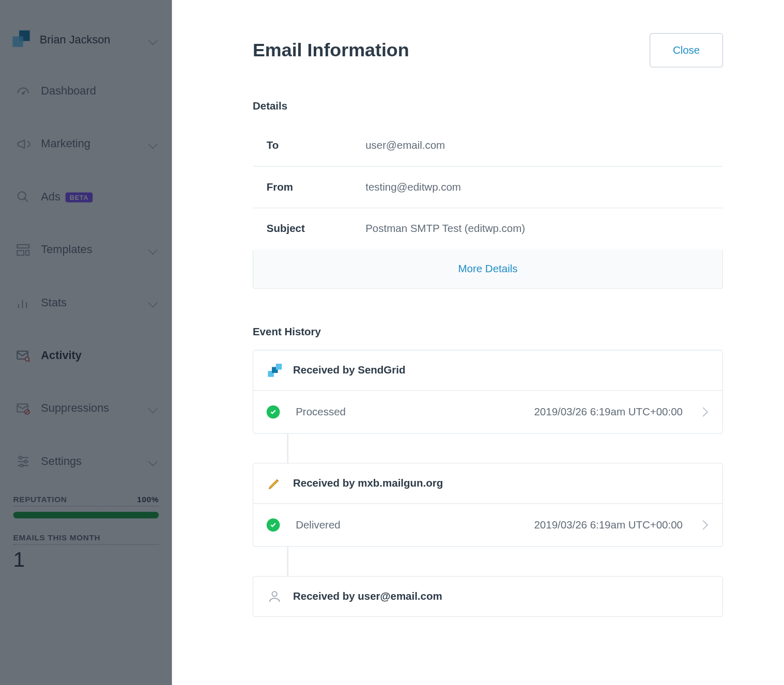 Image resolution: width=784 pixels, height=685 pixels. What do you see at coordinates (86, 250) in the screenshot?
I see `sidebar-item-templates: Templates` at bounding box center [86, 250].